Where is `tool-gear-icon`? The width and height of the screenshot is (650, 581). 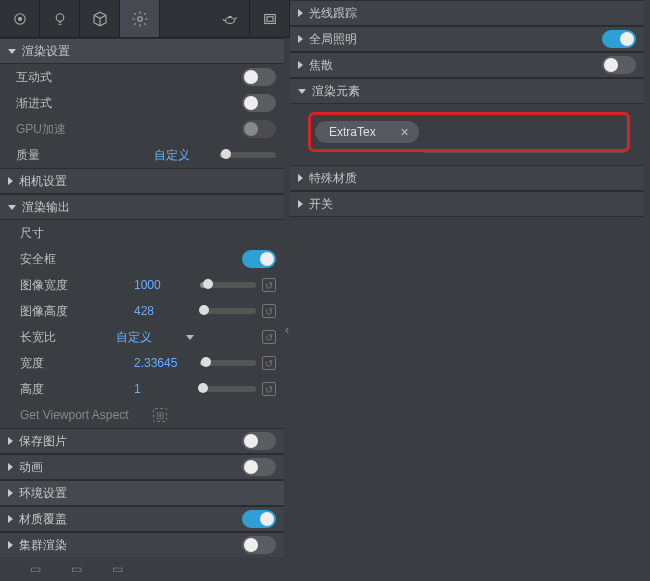 tool-gear-icon is located at coordinates (140, 18).